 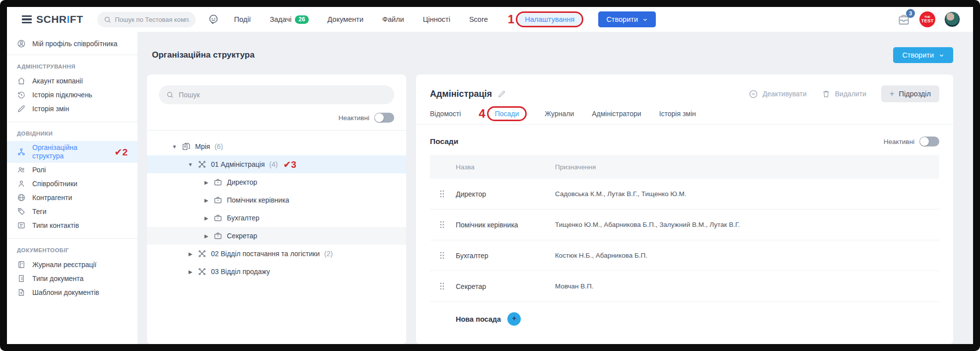 What do you see at coordinates (21, 225) in the screenshot?
I see `contact-types-icon` at bounding box center [21, 225].